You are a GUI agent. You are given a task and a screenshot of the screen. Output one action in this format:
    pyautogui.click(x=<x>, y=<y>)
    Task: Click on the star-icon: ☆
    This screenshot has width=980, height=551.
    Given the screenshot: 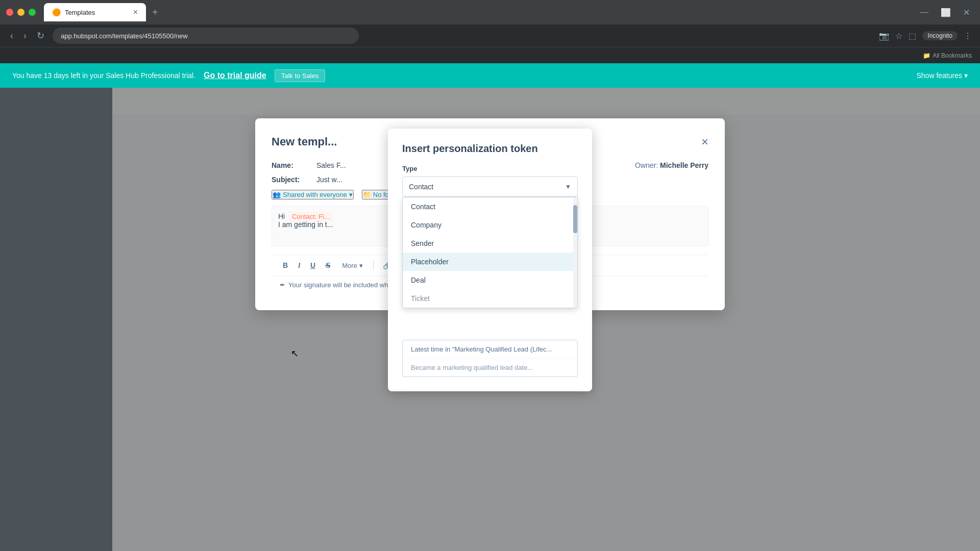 What is the action you would take?
    pyautogui.click(x=899, y=36)
    